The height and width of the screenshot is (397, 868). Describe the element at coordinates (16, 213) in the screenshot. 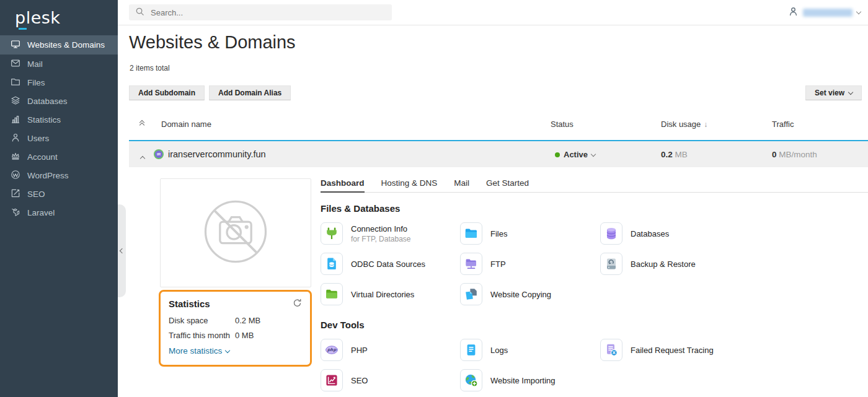

I see `laravel-icon` at that location.